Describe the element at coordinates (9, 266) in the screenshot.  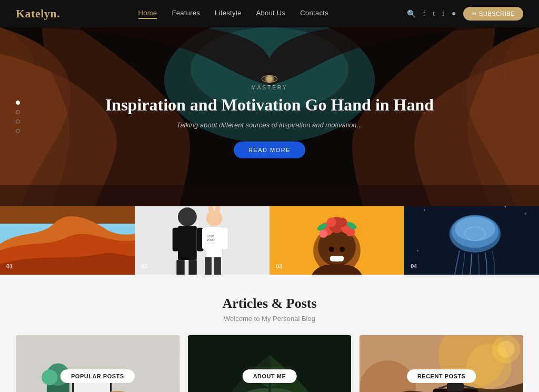
I see `gallery-num-1: 01` at that location.